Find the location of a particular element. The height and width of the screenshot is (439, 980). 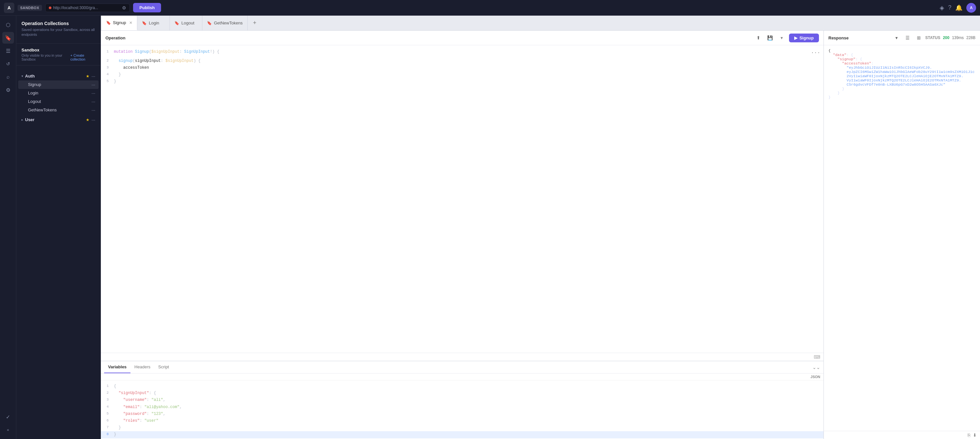

response-toolbar: Response ▾ ☰ ⊞ STATUS 200 139ms 228B is located at coordinates (902, 38).